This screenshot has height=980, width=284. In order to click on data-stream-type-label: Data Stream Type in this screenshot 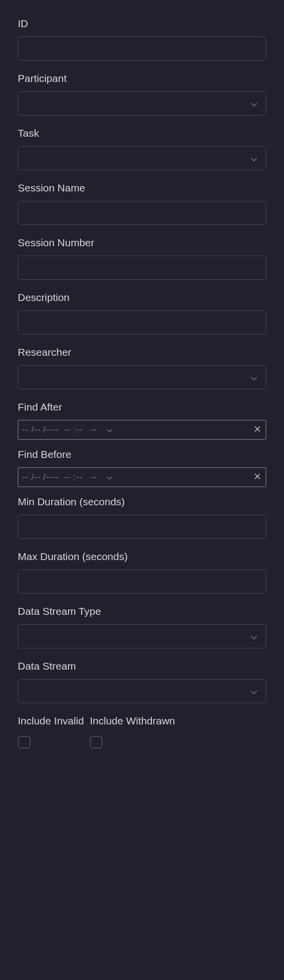, I will do `click(142, 611)`.